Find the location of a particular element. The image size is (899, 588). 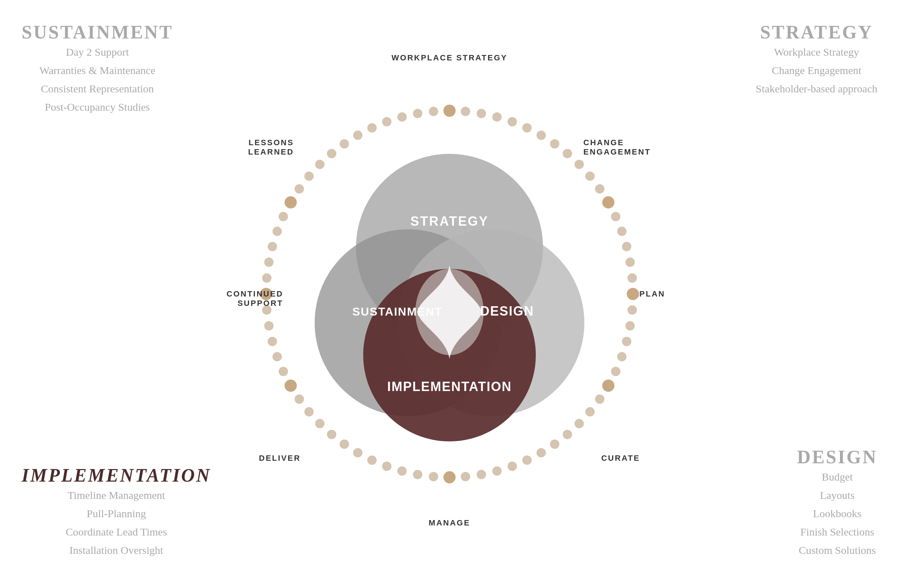

label-lessons-learned: LESSONSLEARNED is located at coordinates (271, 143).